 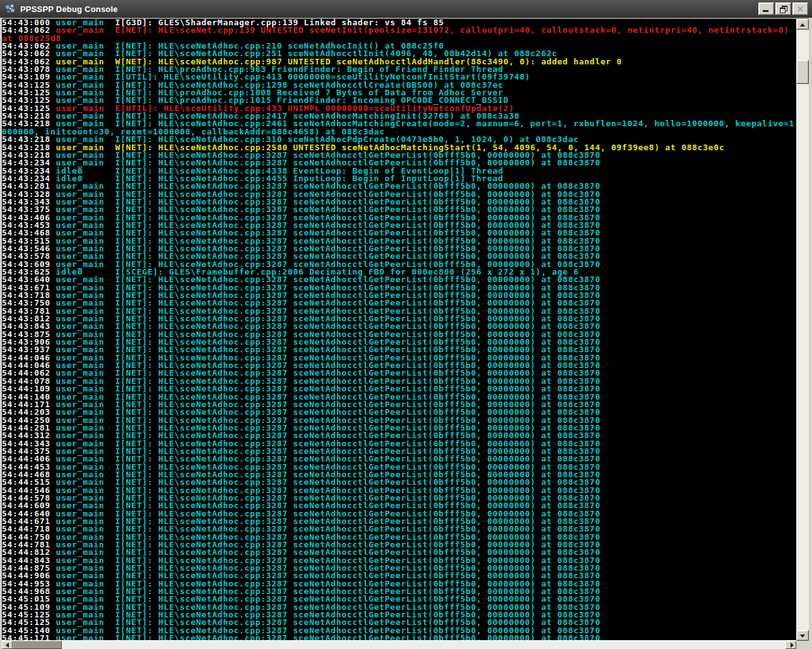 I want to click on ppsspp-logo-icon, so click(x=10, y=9).